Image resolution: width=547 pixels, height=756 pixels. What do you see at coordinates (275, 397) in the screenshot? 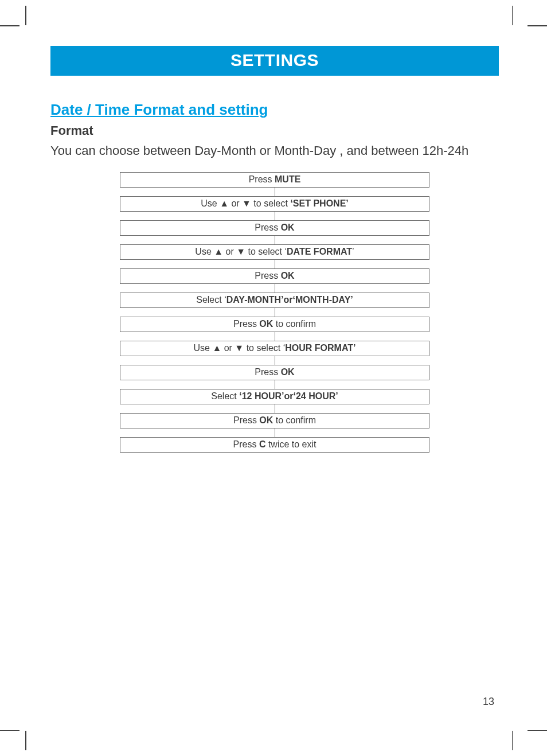
I see `flow-step: Select ‘12 HOUR’or‘24 HOUR’` at bounding box center [275, 397].